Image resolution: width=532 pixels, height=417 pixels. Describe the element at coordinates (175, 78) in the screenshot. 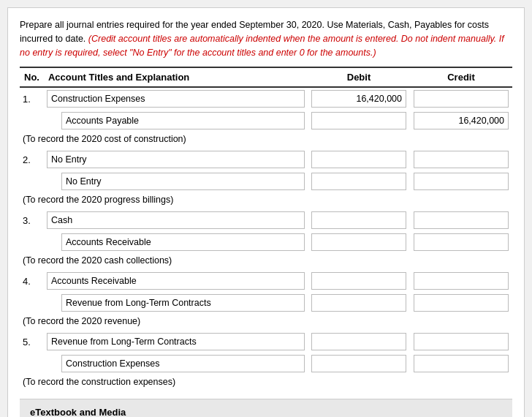

I see `col-account: Account Titles and Explanation` at that location.